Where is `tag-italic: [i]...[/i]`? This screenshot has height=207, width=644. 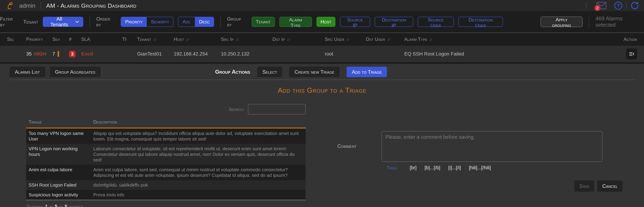 tag-italic: [i]...[/i] is located at coordinates (454, 168).